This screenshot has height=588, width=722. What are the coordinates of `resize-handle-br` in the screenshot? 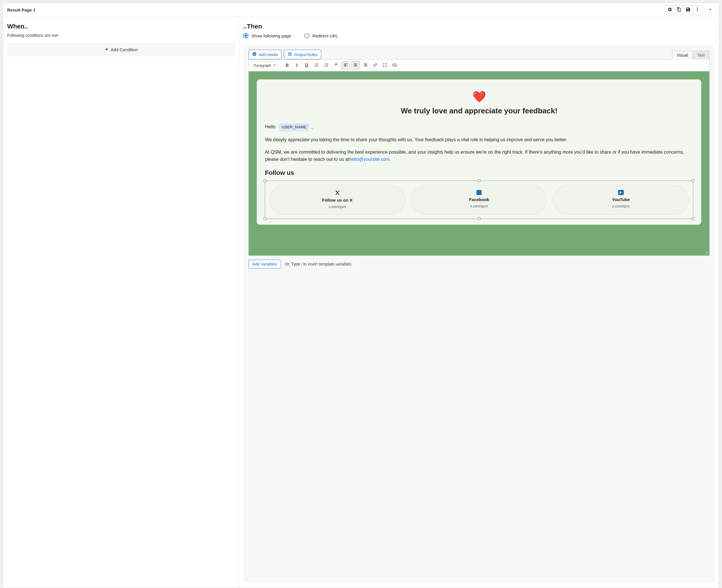 It's located at (693, 219).